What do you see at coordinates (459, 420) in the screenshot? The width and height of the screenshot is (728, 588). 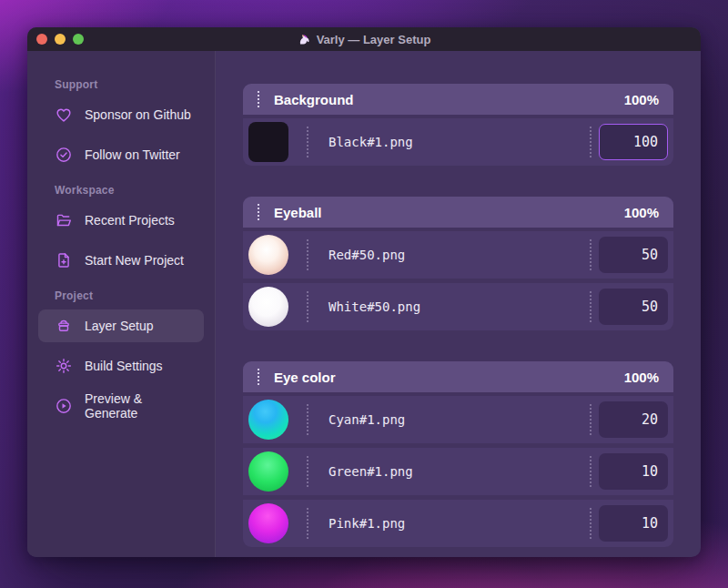 I see `layer-row: Cyan#1.png` at bounding box center [459, 420].